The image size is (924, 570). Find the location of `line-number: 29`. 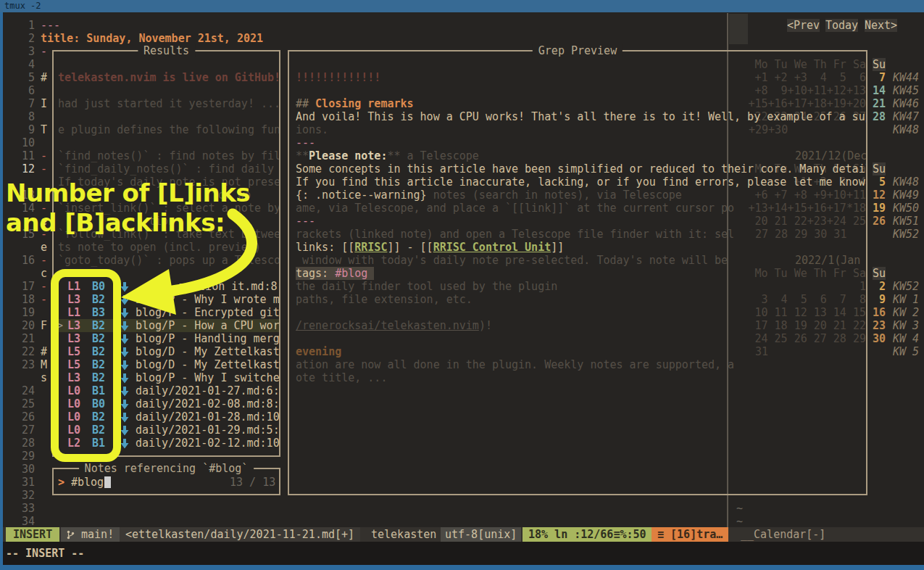

line-number: 29 is located at coordinates (21, 456).